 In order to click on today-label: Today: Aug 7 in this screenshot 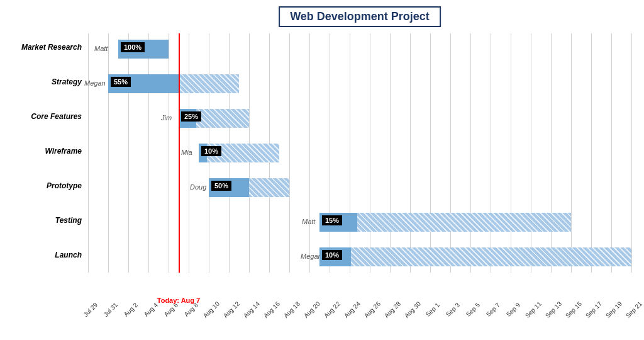, I will do `click(179, 300)`.